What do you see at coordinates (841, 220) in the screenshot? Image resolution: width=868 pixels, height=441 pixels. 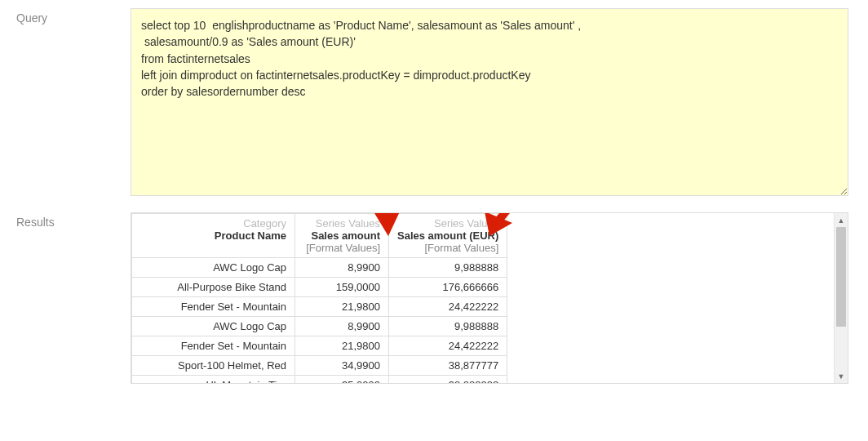 I see `scroll-up-button: ▲` at bounding box center [841, 220].